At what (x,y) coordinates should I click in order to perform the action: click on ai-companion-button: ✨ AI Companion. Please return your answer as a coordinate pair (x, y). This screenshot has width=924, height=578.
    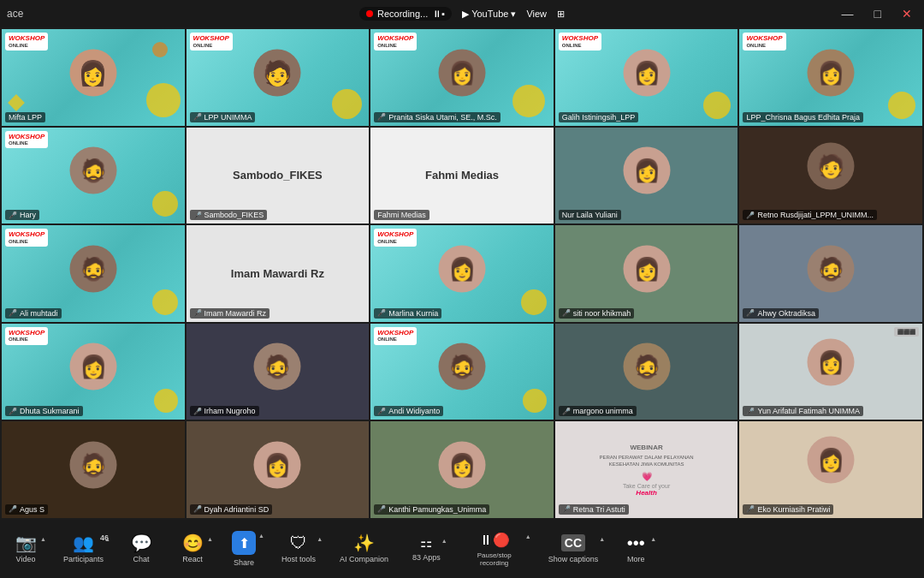
    Looking at the image, I should click on (364, 549).